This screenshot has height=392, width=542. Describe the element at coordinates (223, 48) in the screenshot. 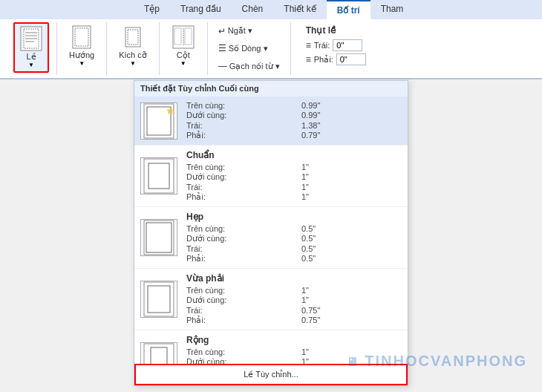

I see `so-dong-icon: ☰` at that location.